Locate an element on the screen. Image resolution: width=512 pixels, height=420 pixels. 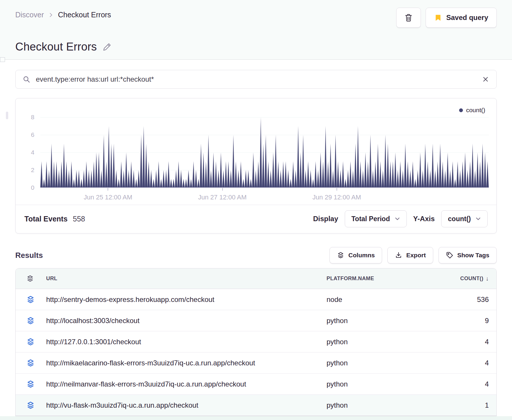
url-cell: http://127.0.0.1:3001/checkout is located at coordinates (182, 342).